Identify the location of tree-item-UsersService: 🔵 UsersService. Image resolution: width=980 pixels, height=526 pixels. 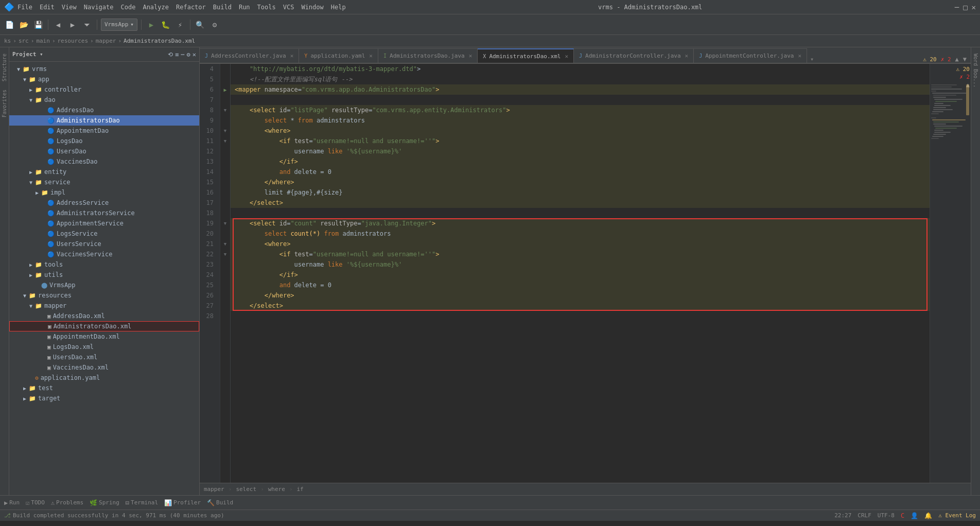
(104, 244).